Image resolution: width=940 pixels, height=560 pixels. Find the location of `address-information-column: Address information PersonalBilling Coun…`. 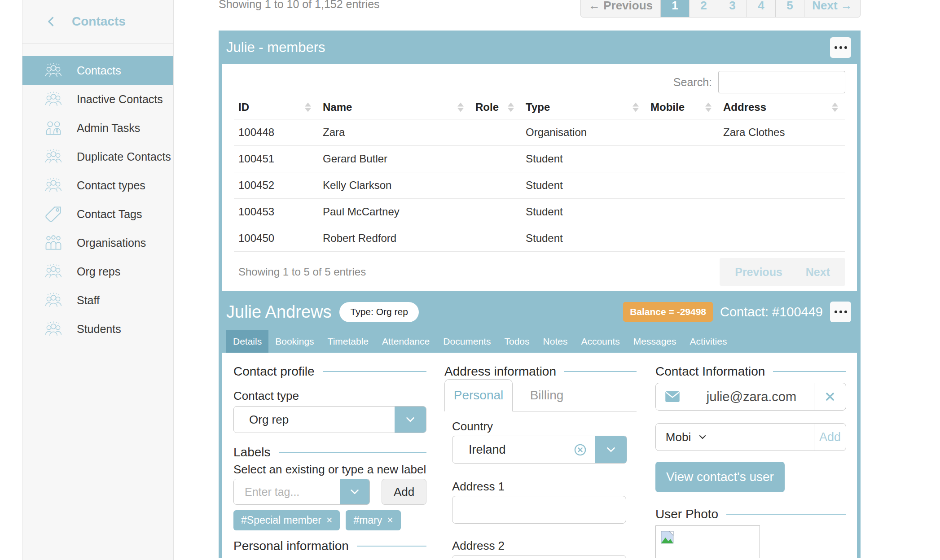

address-information-column: Address information PersonalBilling Coun… is located at coordinates (540, 455).